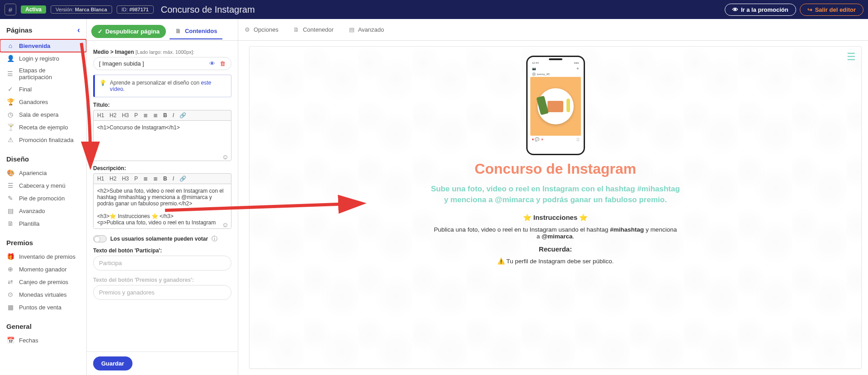 The image size is (868, 375). Describe the element at coordinates (33, 9) in the screenshot. I see `status-badge: Activa` at that location.